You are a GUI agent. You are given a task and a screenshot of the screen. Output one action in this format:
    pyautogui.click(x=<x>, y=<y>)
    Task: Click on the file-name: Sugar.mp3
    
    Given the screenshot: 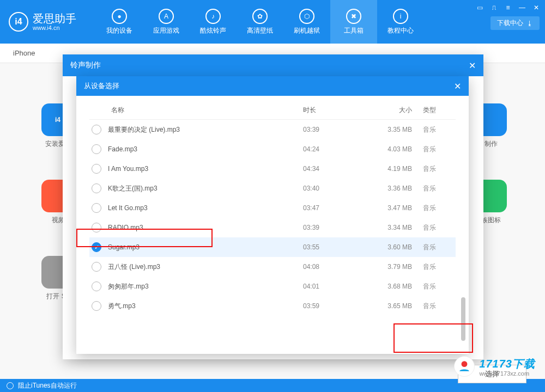 What is the action you would take?
    pyautogui.click(x=205, y=247)
    